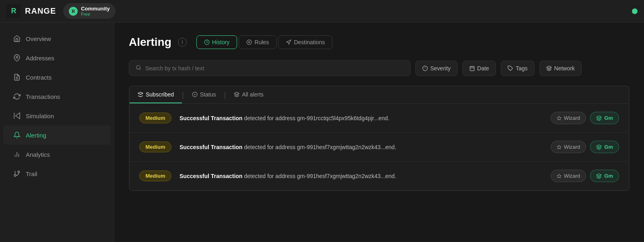 The image size is (644, 242). Describe the element at coordinates (40, 58) in the screenshot. I see `sidebar-label-addresses: Addresses` at that location.